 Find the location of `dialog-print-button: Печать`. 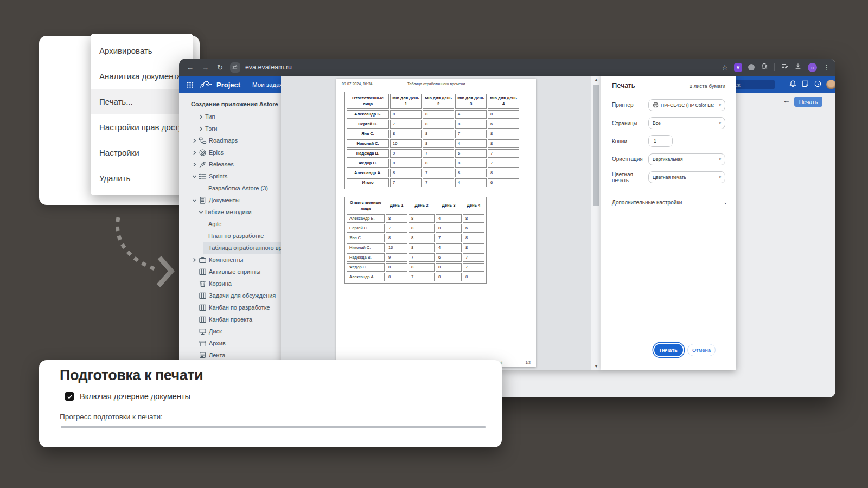

dialog-print-button: Печать is located at coordinates (668, 350).